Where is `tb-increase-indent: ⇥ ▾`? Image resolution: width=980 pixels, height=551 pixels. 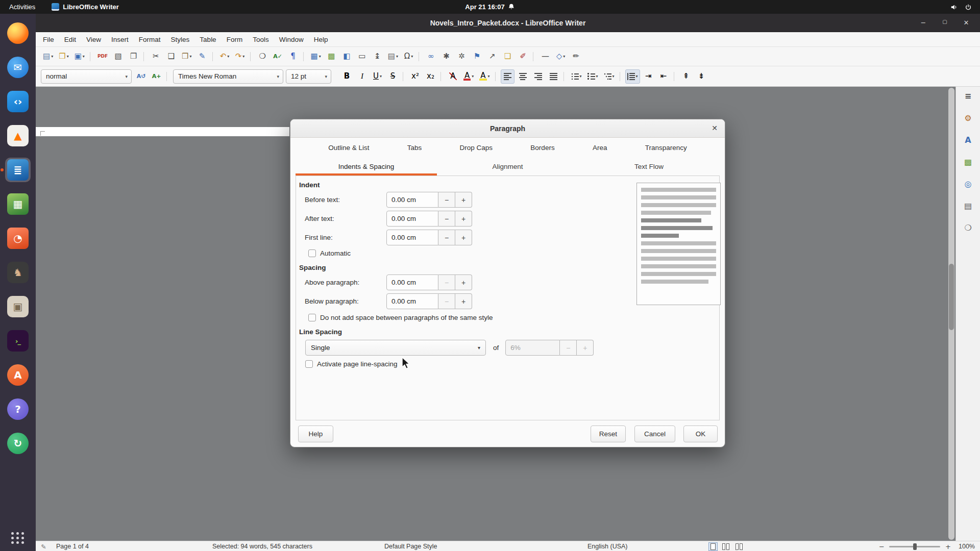 tb-increase-indent: ⇥ ▾ is located at coordinates (648, 77).